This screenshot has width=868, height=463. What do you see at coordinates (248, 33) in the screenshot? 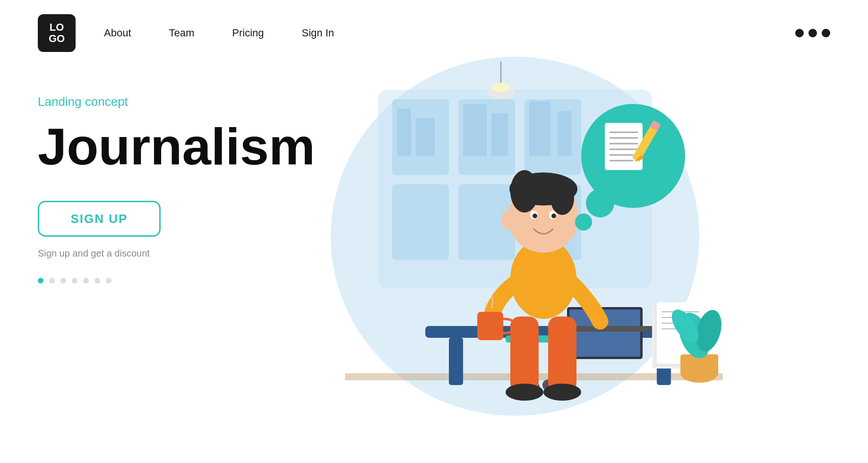
I see `nav-pricing: Pricing` at bounding box center [248, 33].